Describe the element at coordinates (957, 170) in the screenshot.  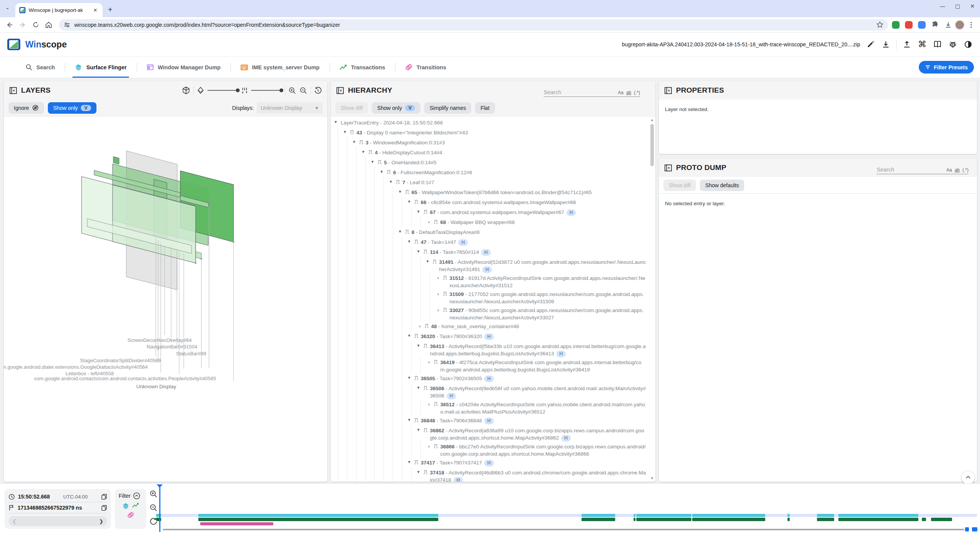
I see `match-word-icon: ab` at that location.